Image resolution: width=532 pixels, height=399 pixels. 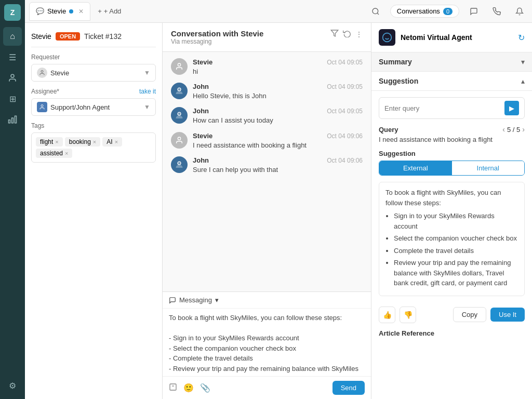 I want to click on assignee-icon, so click(x=42, y=107).